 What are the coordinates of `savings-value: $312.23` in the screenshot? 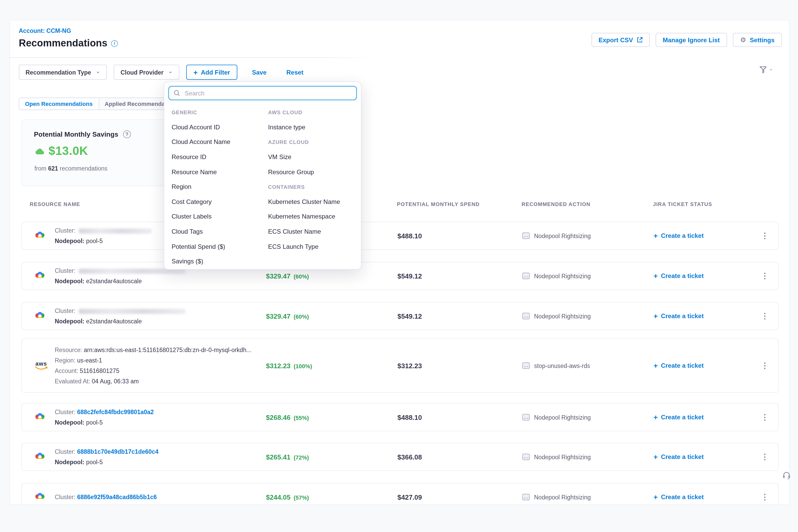 It's located at (278, 366).